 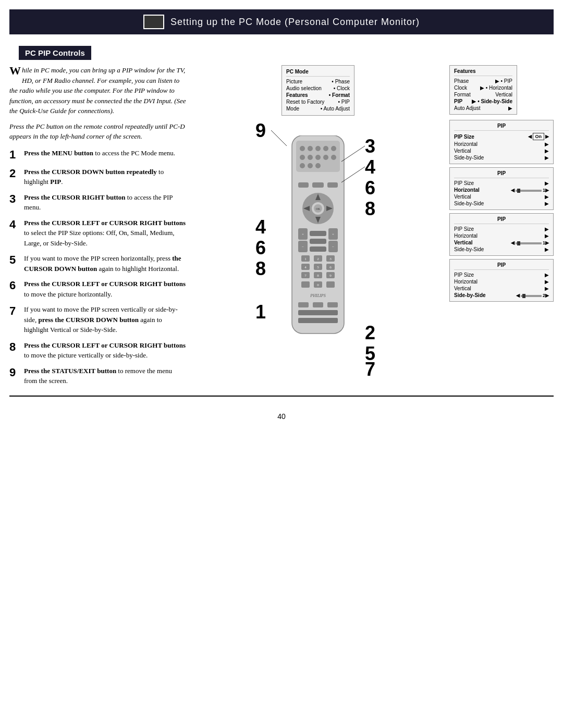 I want to click on pc-mode-menu-title: PC Mode, so click(x=318, y=72).